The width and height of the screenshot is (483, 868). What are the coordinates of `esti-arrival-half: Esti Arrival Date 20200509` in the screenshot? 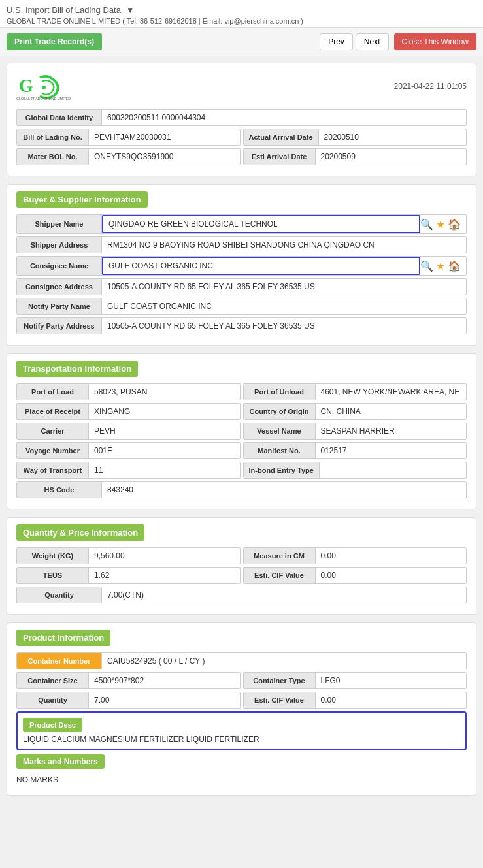 It's located at (356, 157).